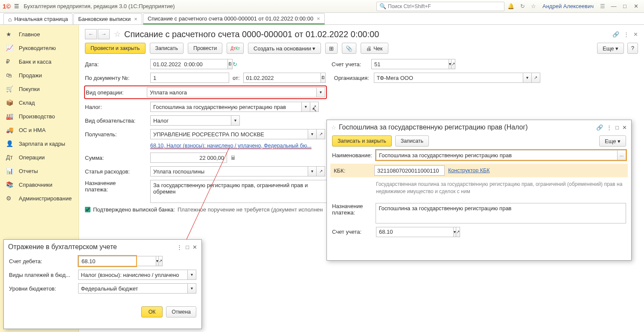 The height and width of the screenshot is (332, 644). Describe the element at coordinates (39, 103) in the screenshot. I see `sidebar-item-5: 📦Склад` at that location.